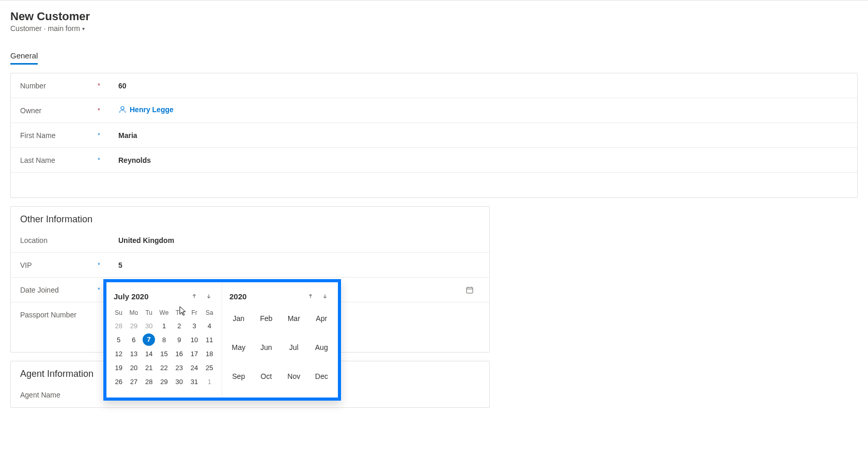  I want to click on calendar-day: 20, so click(133, 368).